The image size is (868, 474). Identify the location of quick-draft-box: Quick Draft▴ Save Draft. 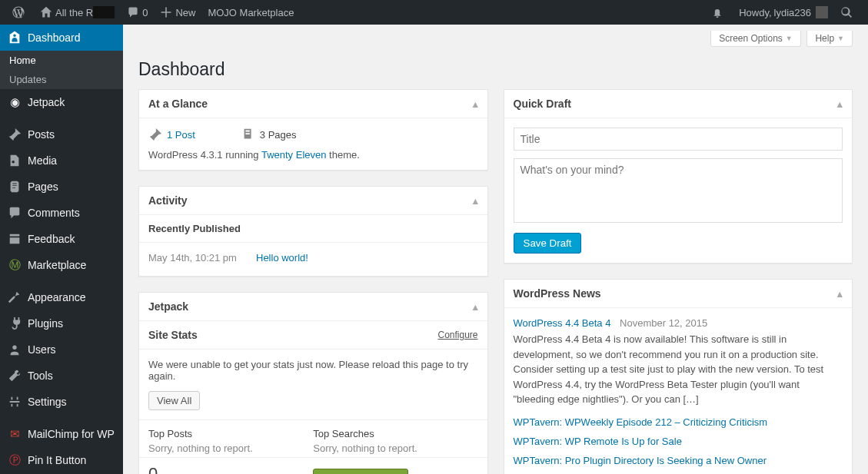
(678, 177).